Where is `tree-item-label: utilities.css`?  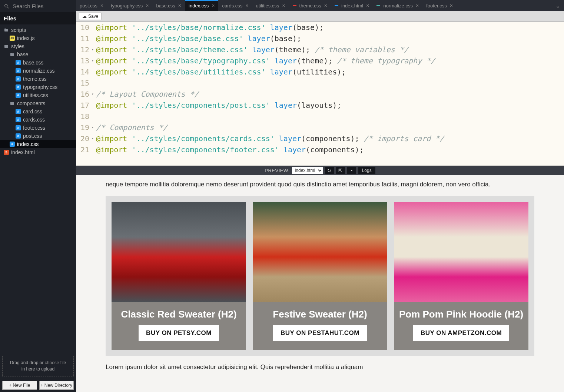 tree-item-label: utilities.css is located at coordinates (36, 95).